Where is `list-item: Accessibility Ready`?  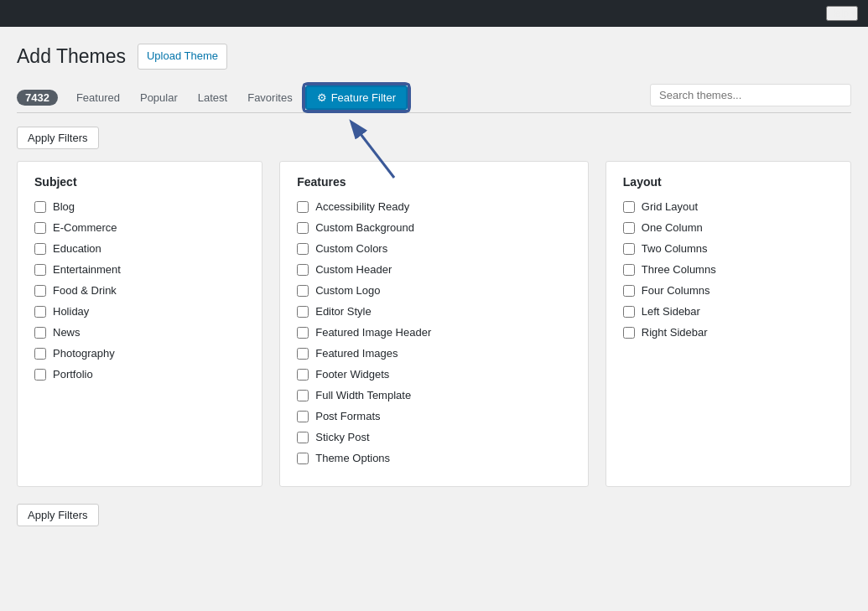
list-item: Accessibility Ready is located at coordinates (434, 206).